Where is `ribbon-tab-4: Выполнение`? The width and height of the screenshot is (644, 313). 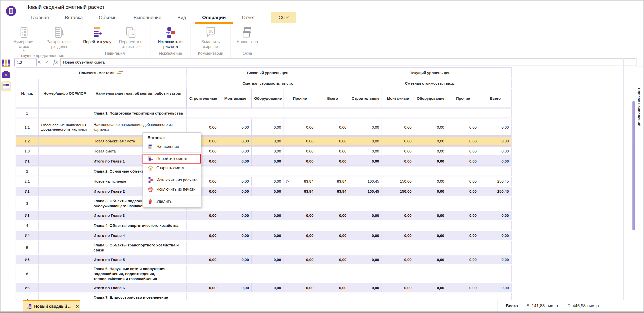 ribbon-tab-4: Выполнение is located at coordinates (147, 18).